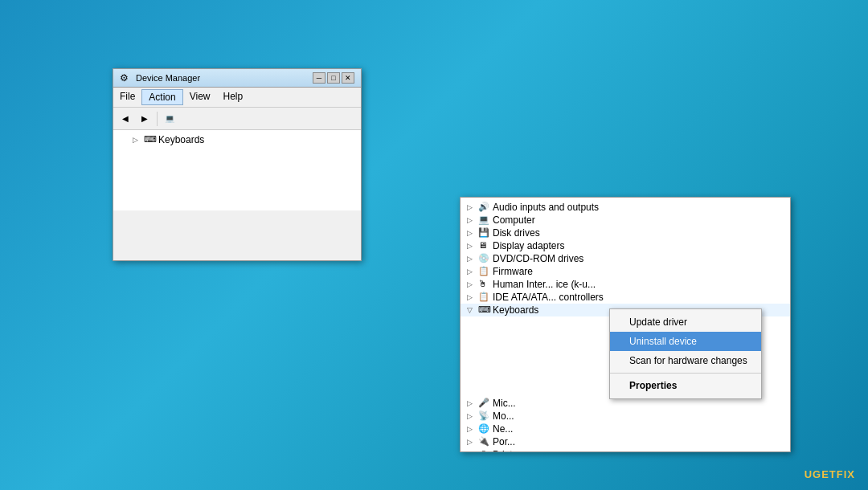  I want to click on tree-ne: ▷ 🌐 Ne..., so click(625, 429).